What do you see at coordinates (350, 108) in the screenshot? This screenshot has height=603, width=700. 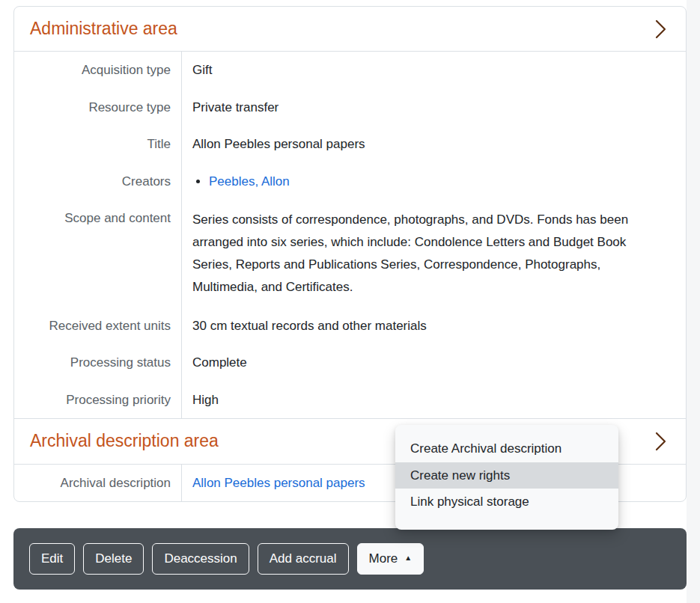 I see `field-row-resource-type: Resource type Private transfer` at bounding box center [350, 108].